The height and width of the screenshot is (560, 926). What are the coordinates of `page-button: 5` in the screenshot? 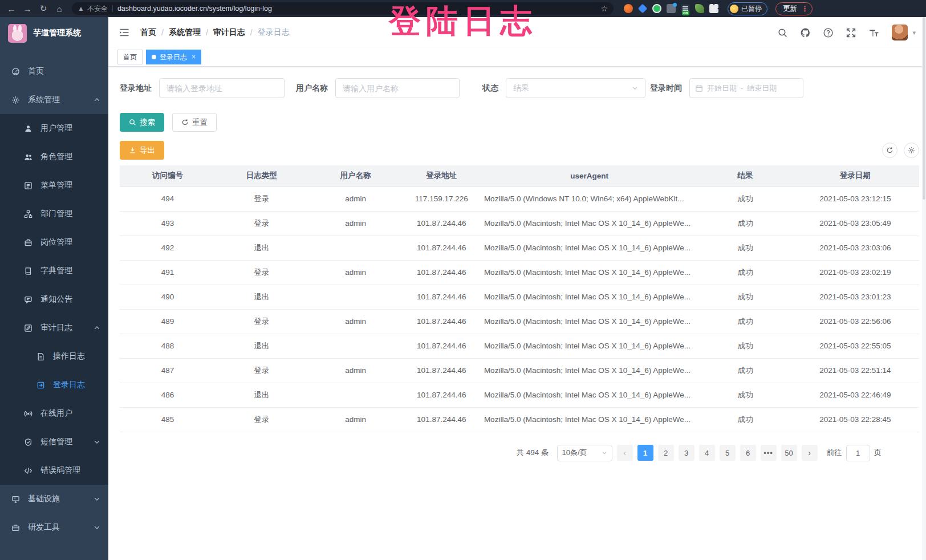 It's located at (728, 453).